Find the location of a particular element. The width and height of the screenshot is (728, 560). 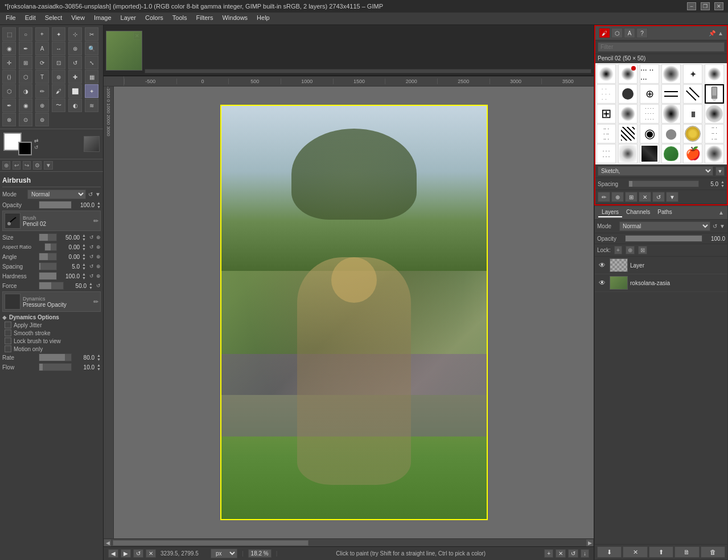

status-del-btn: ✕ is located at coordinates (561, 553).